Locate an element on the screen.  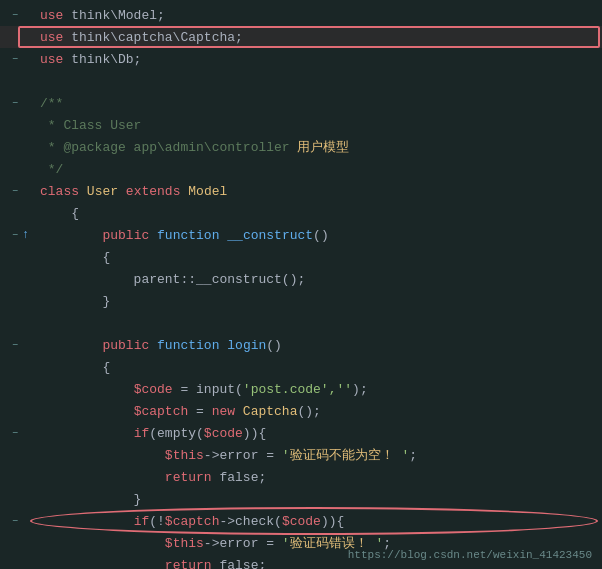
code-line: −use think\Db; is located at coordinates (301, 59).